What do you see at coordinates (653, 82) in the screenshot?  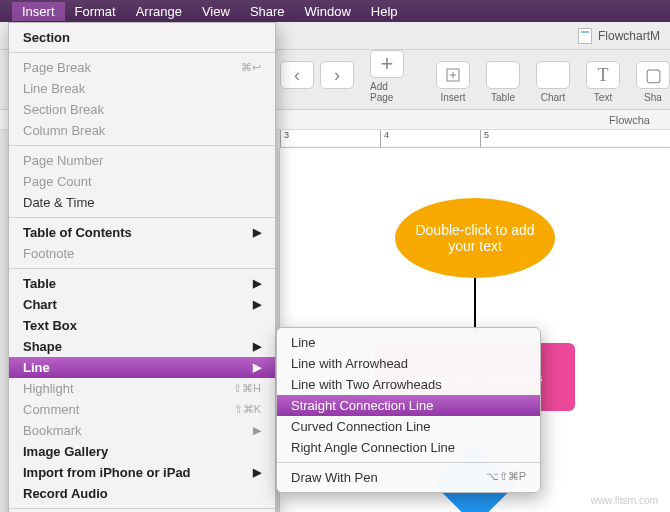 I see `shape-button: ▢Sha` at bounding box center [653, 82].